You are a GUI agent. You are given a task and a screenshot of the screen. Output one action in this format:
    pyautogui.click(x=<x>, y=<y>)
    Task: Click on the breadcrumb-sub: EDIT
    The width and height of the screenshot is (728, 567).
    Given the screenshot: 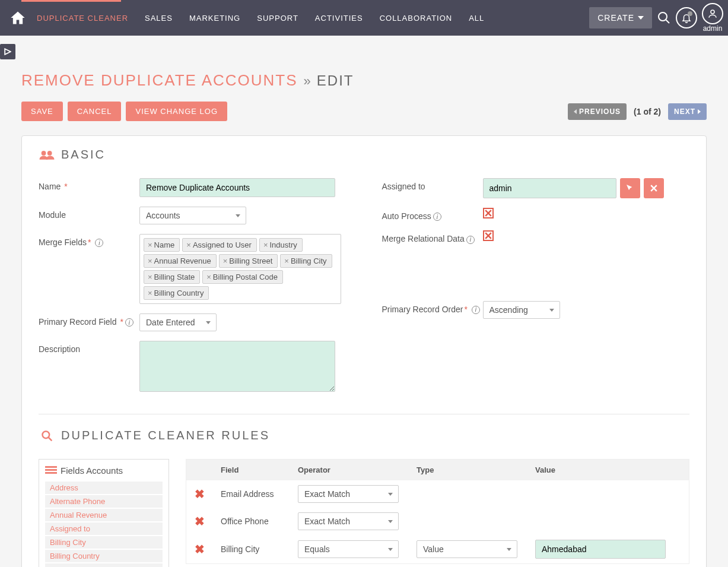 What is the action you would take?
    pyautogui.click(x=336, y=81)
    